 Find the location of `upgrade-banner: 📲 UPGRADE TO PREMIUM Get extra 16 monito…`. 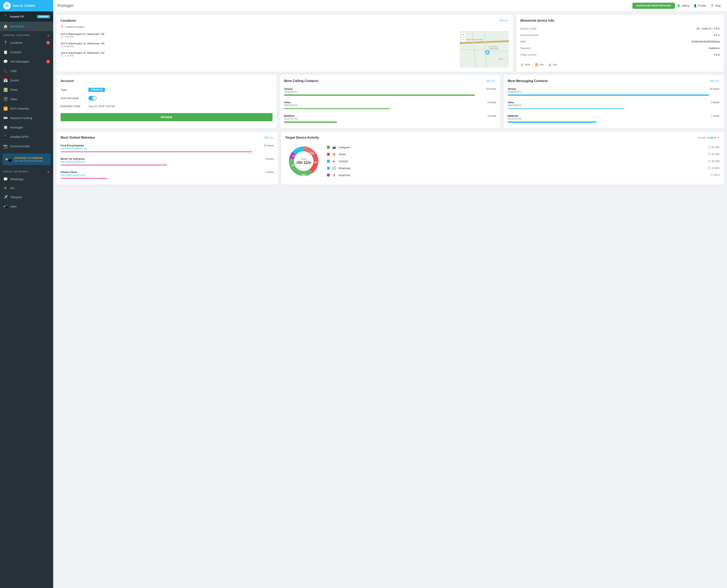

upgrade-banner: 📲 UPGRADE TO PREMIUM Get extra 16 monito… is located at coordinates (26, 159).